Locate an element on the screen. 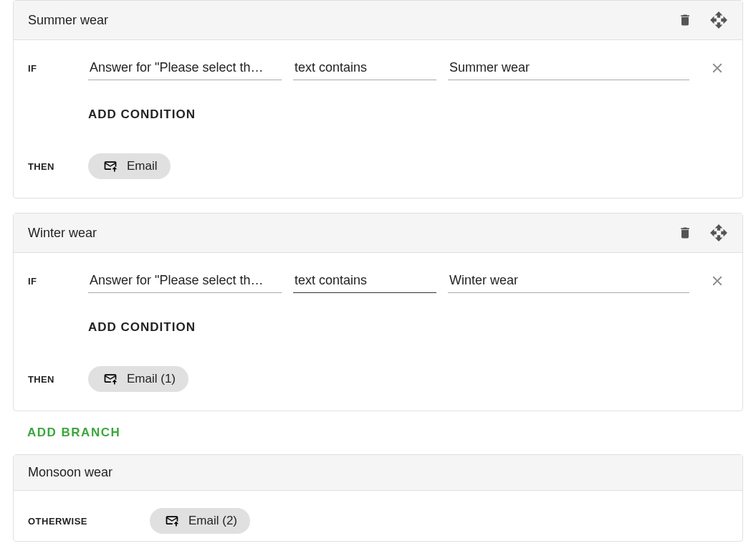  branch-header: Summer wear is located at coordinates (378, 20).